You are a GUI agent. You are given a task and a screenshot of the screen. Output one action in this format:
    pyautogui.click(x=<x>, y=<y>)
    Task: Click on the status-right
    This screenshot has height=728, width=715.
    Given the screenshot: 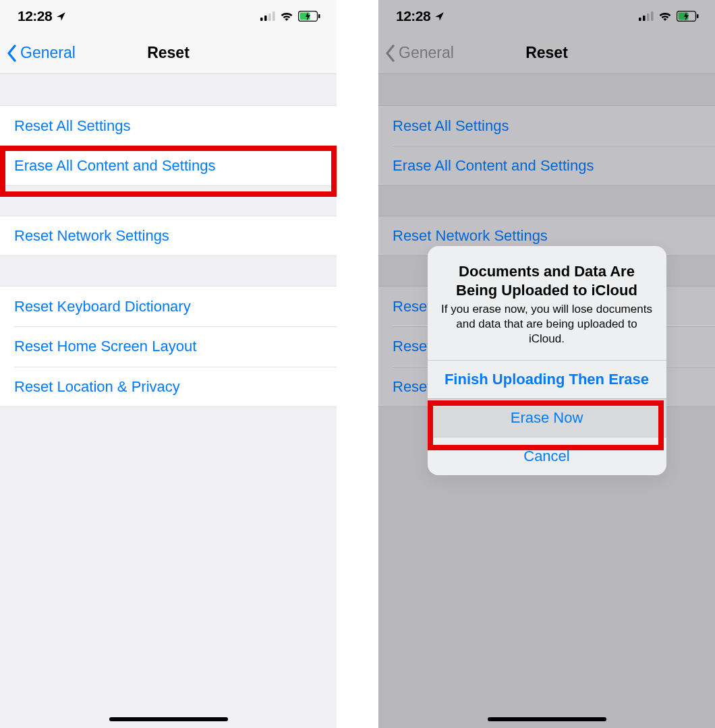 What is the action you would take?
    pyautogui.click(x=290, y=16)
    